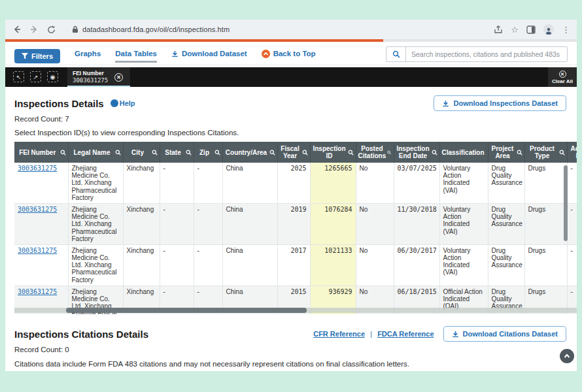  Describe the element at coordinates (51, 29) in the screenshot. I see `refresh-icon` at that location.